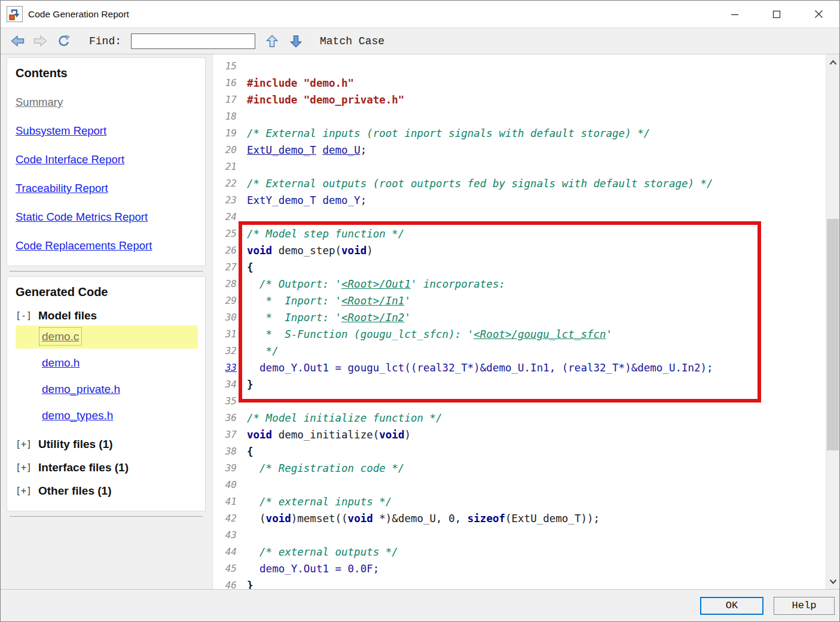  What do you see at coordinates (17, 41) in the screenshot?
I see `back-arrow-icon` at bounding box center [17, 41].